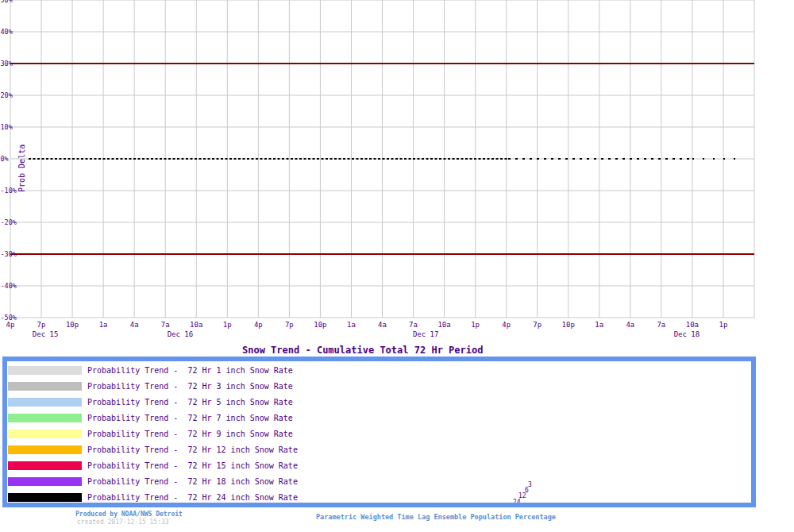  I want to click on svg-text: 0%, so click(5, 159).